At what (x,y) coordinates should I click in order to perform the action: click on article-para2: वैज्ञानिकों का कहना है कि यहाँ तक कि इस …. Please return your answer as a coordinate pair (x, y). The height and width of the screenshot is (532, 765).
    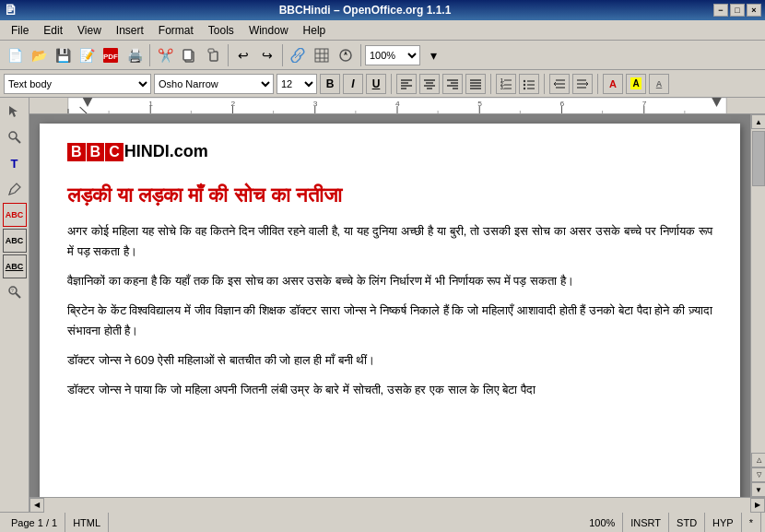
    Looking at the image, I should click on (390, 281).